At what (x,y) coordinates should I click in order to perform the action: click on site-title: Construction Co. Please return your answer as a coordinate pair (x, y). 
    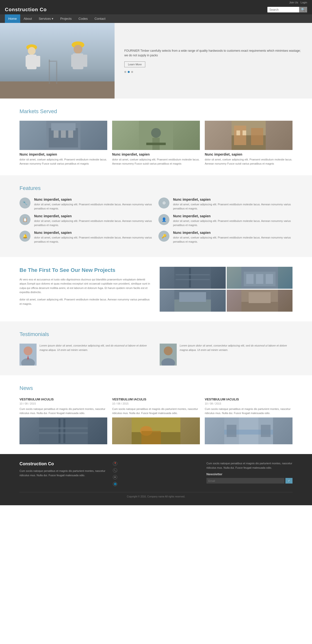
    Looking at the image, I should click on (26, 10).